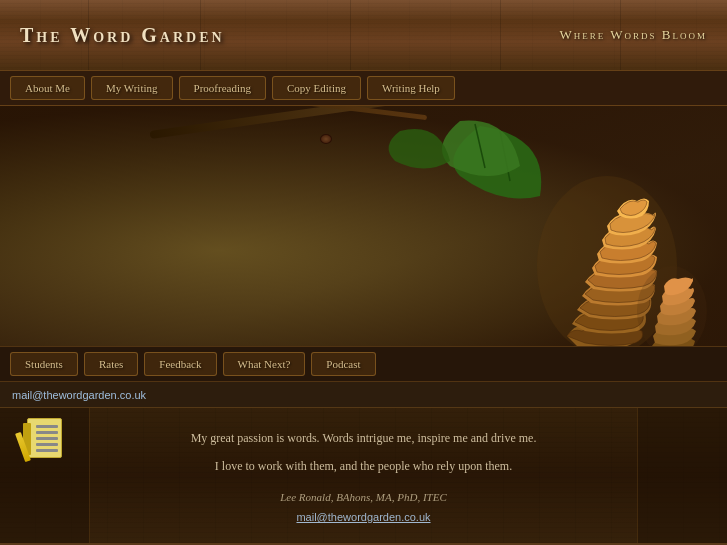 Image resolution: width=727 pixels, height=545 pixels. Describe the element at coordinates (364, 497) in the screenshot. I see `author-name: Lee Ronald, BAhons, MA, PhD, ITEC` at that location.